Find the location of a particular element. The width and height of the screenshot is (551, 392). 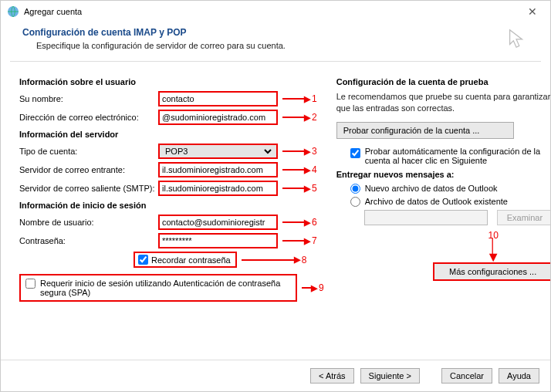

annot-8: 8 is located at coordinates (304, 260).